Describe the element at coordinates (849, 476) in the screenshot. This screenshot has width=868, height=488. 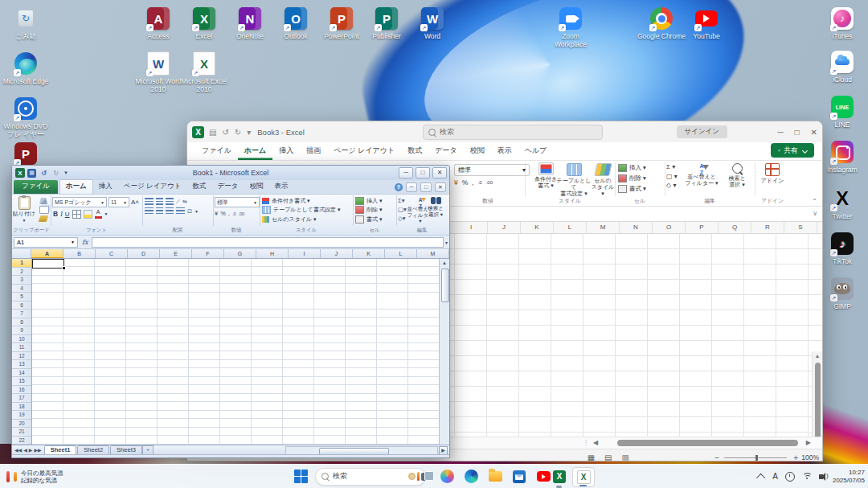
I see `taskbar-clock: 10:27 2025/07/05` at that location.